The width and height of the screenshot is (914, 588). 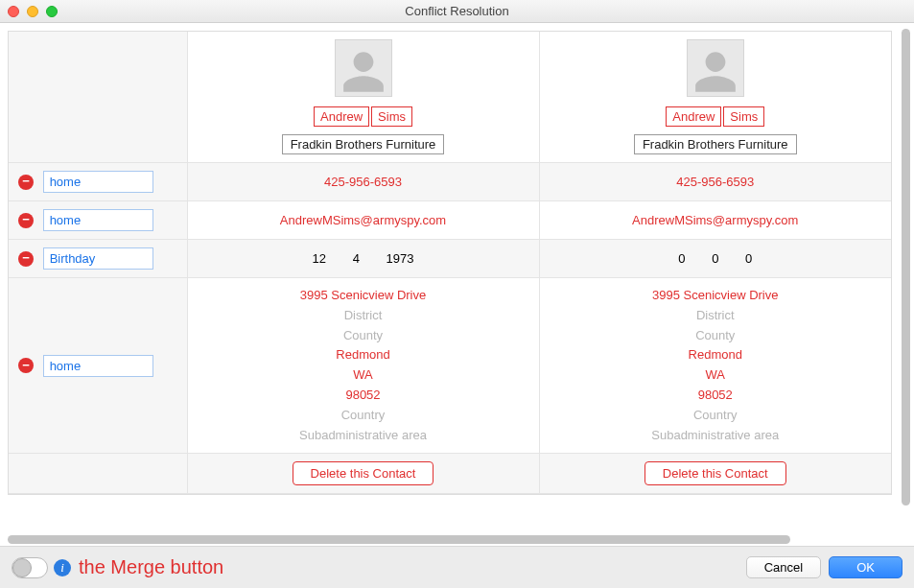 What do you see at coordinates (363, 182) in the screenshot?
I see `phone-left: 425-956-6593` at bounding box center [363, 182].